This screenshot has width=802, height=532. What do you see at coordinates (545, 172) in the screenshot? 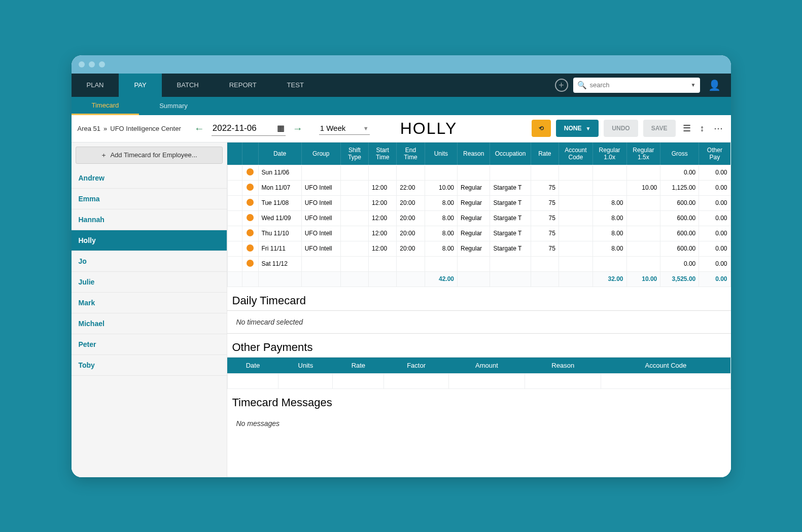
I see `grid-cell-rate` at bounding box center [545, 172].